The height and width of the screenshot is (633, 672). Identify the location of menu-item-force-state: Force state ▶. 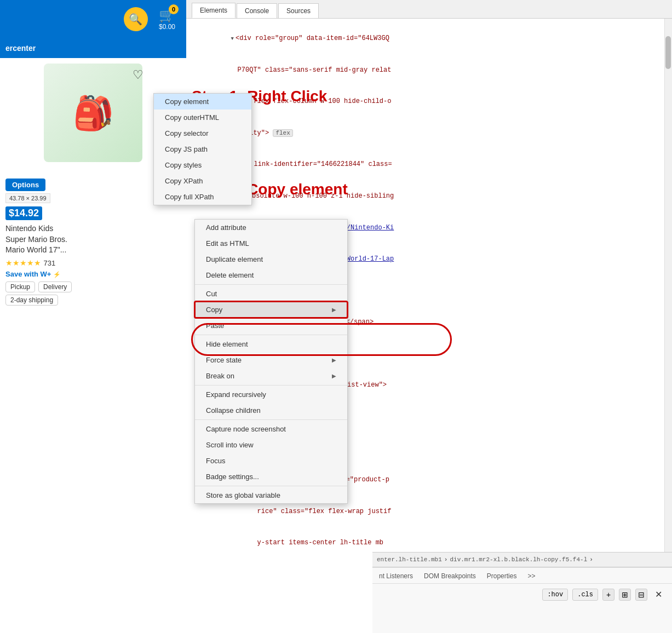
(271, 360).